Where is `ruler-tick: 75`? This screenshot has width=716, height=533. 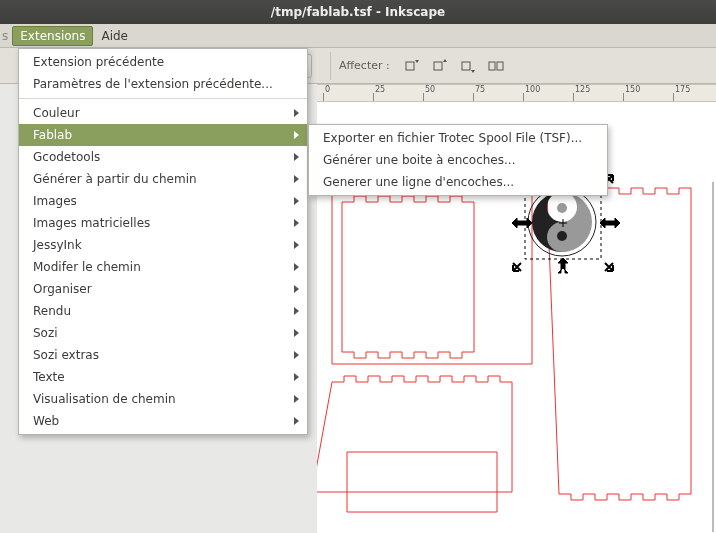
ruler-tick: 75 is located at coordinates (480, 90).